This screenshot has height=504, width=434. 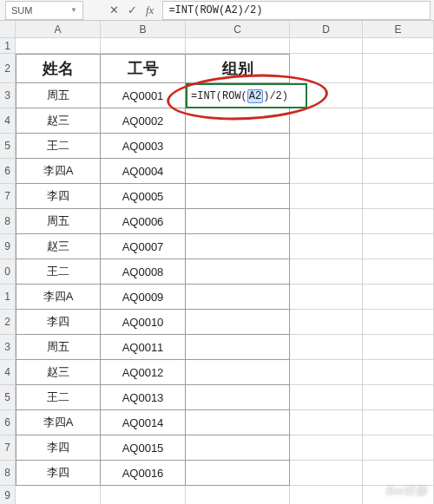 What do you see at coordinates (143, 121) in the screenshot?
I see `cell: AQ0002` at bounding box center [143, 121].